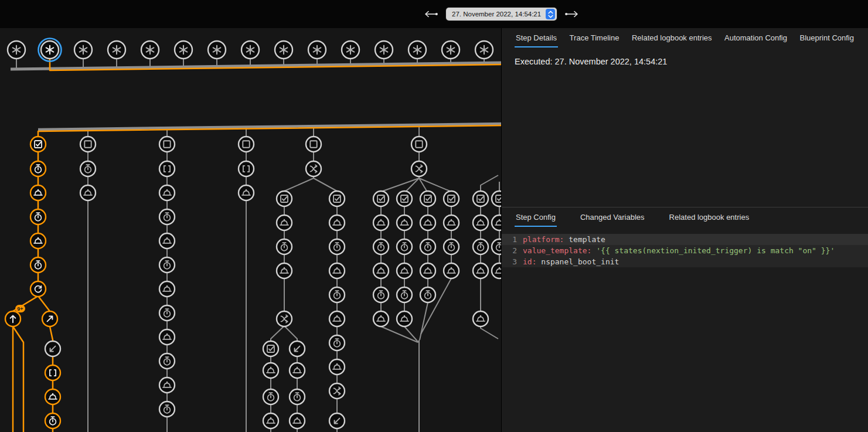  I want to click on previous-trace-button, so click(431, 14).